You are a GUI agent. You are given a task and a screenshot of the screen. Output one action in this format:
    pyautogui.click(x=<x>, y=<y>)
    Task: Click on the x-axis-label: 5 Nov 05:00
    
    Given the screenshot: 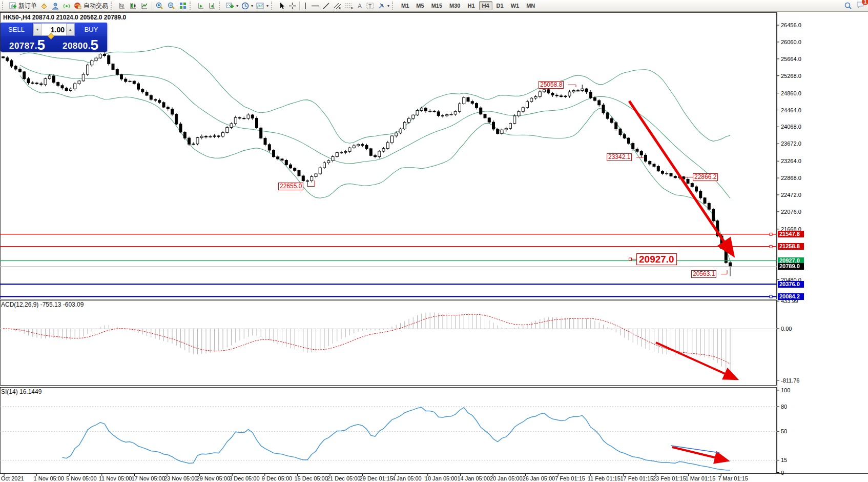 What is the action you would take?
    pyautogui.click(x=81, y=478)
    